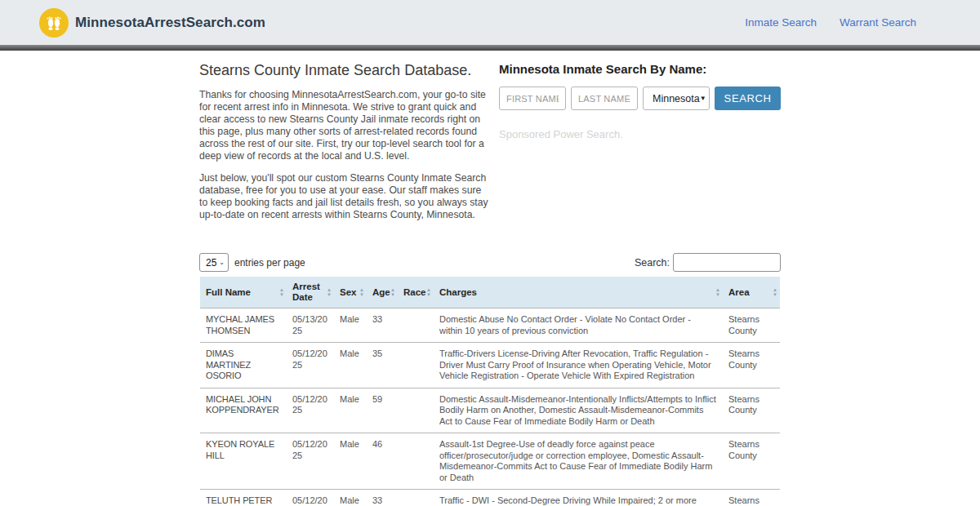 This screenshot has width=980, height=506. Describe the element at coordinates (382, 462) in the screenshot. I see `cell-age: 46` at that location.